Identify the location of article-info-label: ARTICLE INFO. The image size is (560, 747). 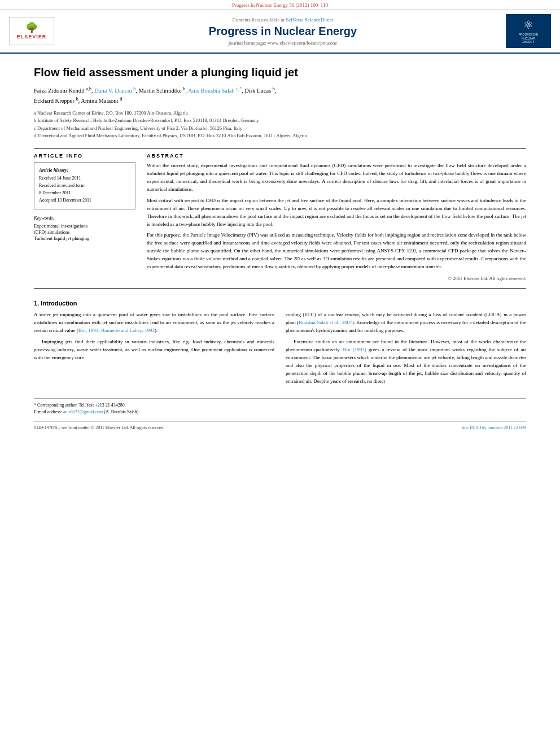
(85, 156).